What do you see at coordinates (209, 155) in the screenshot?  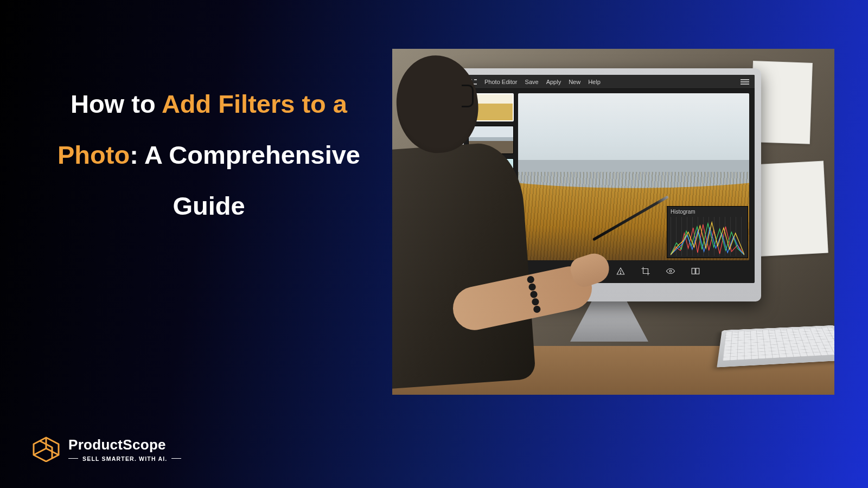 I see `page-headline: How to Add Filters to a Photo: A Compreh…` at bounding box center [209, 155].